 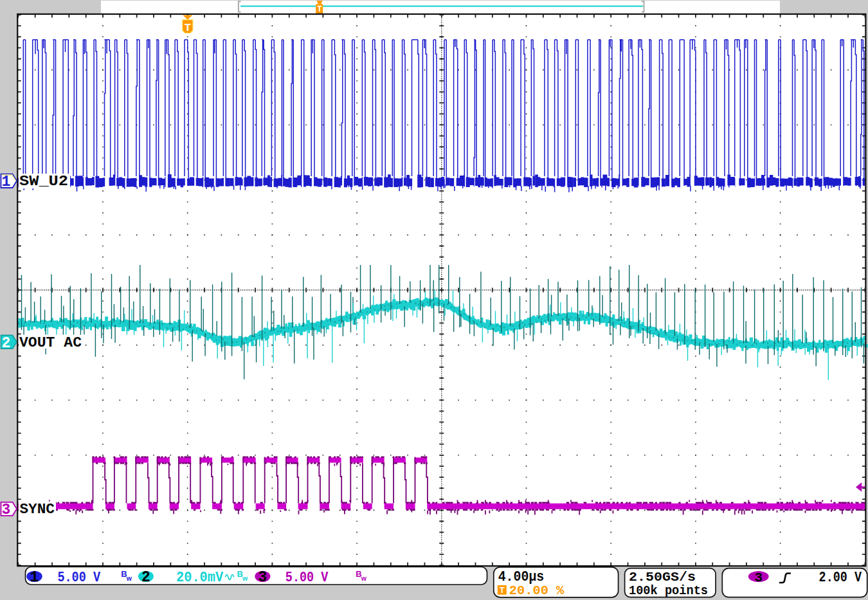 What do you see at coordinates (537, 590) in the screenshot?
I see `svg-text: 20.00 %` at bounding box center [537, 590].